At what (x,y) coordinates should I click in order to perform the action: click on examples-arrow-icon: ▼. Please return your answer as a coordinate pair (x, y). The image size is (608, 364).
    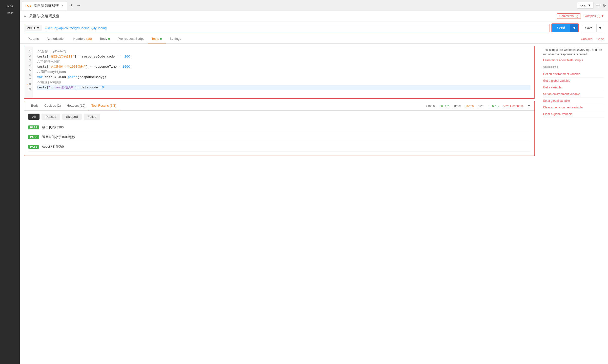
    Looking at the image, I should click on (603, 16).